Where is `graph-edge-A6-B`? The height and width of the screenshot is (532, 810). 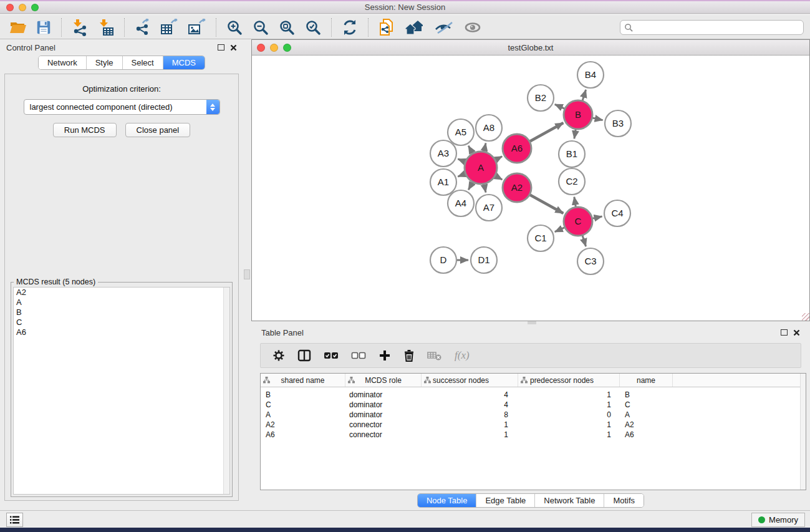
graph-edge-A6-B is located at coordinates (546, 132).